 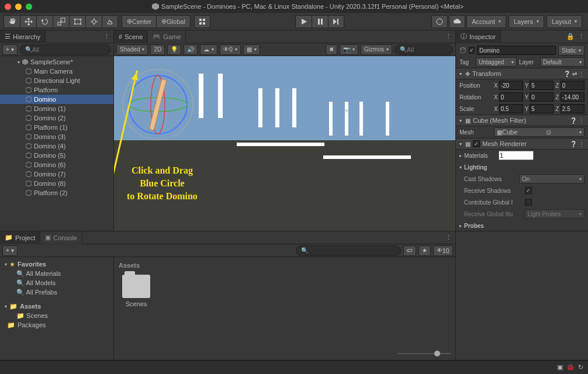 What do you see at coordinates (457, 22) in the screenshot?
I see `cloud-button` at bounding box center [457, 22].